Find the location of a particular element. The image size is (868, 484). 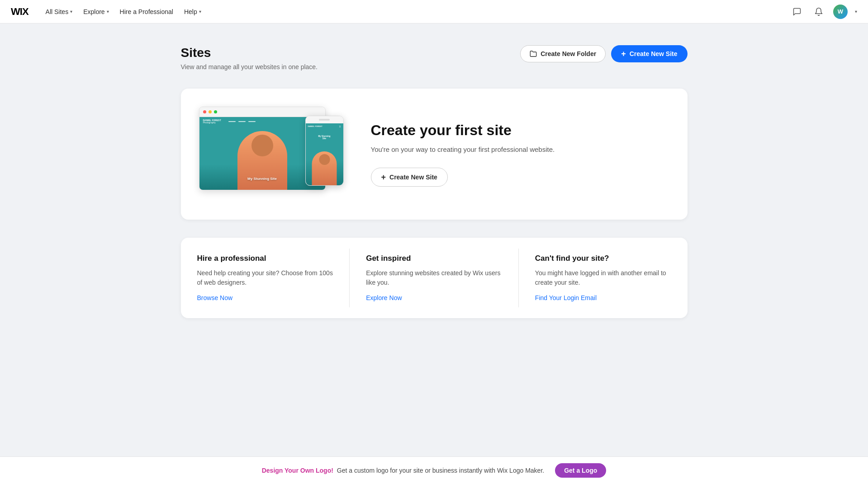

sites-header-text: Sites View and manage all your websites … is located at coordinates (249, 58).